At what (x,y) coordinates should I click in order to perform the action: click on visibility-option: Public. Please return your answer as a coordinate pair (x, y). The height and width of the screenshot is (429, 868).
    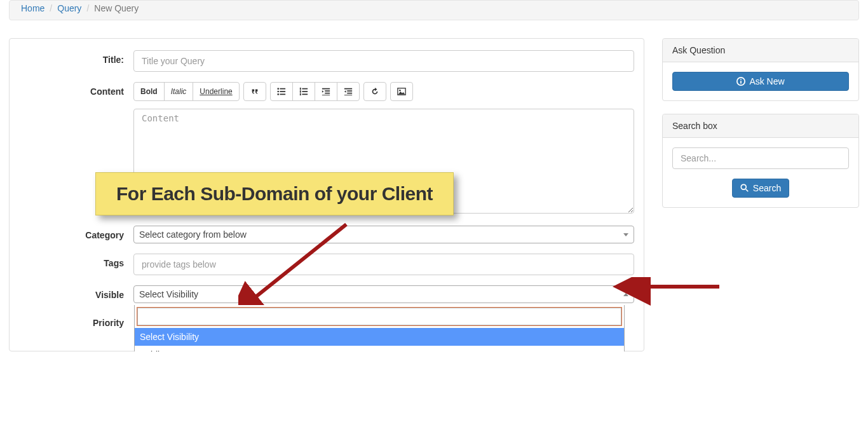
    Looking at the image, I should click on (379, 348).